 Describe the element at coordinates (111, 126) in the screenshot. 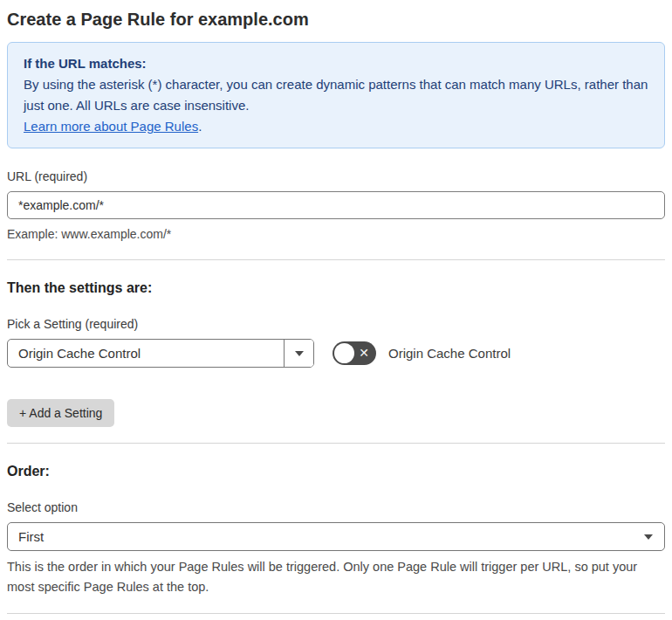

I see `learn-more-link: Learn more about Page Rules` at that location.